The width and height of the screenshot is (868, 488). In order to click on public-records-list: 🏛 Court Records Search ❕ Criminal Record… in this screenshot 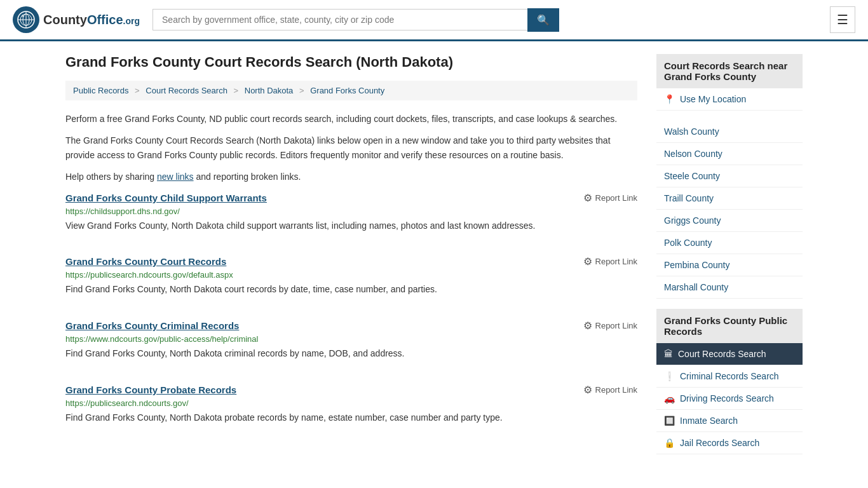, I will do `click(729, 399)`.